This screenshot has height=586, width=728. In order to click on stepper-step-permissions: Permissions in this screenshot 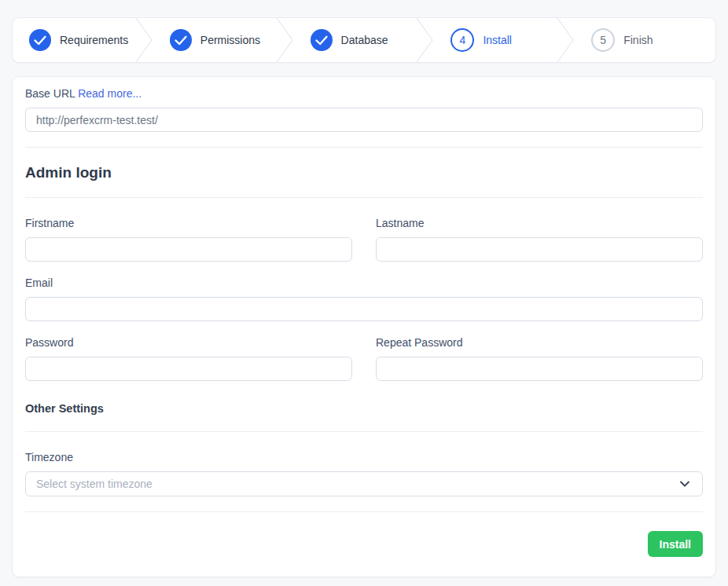, I will do `click(223, 40)`.